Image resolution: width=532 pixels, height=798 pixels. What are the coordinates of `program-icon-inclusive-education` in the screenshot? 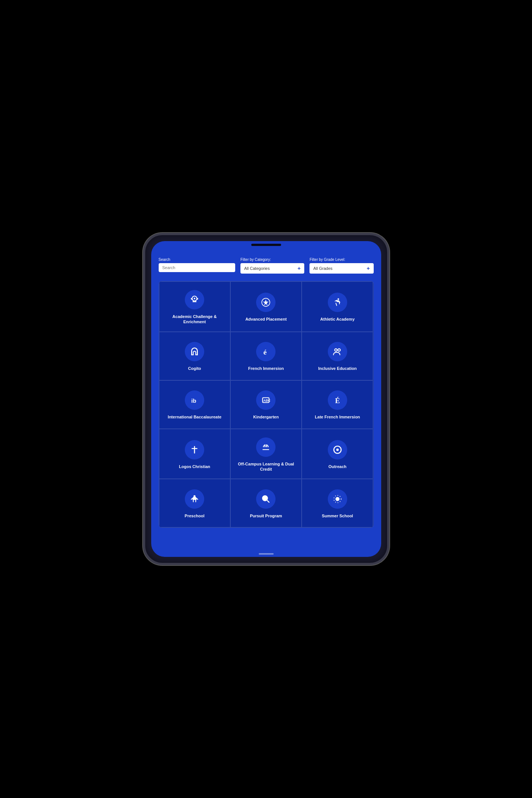 It's located at (337, 352).